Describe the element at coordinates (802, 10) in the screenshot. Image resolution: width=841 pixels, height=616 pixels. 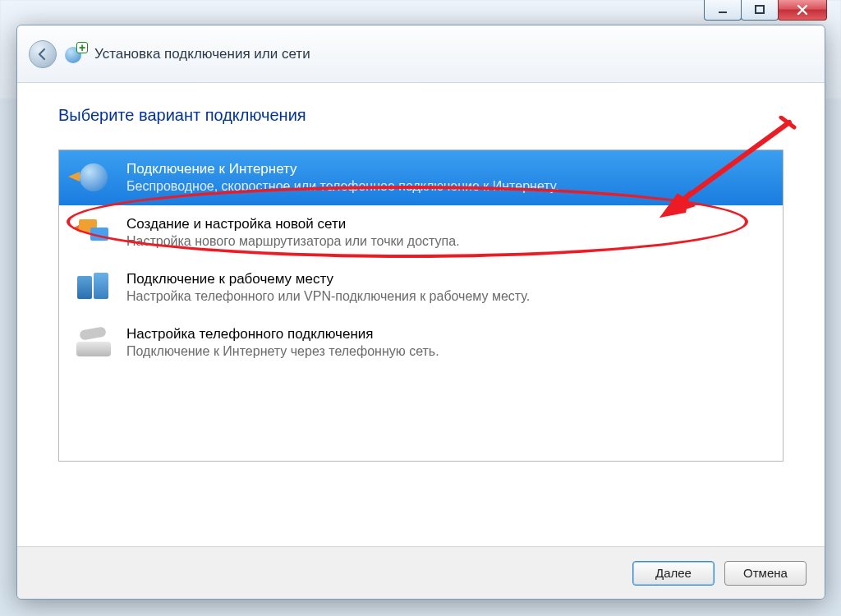
I see `close-button` at that location.